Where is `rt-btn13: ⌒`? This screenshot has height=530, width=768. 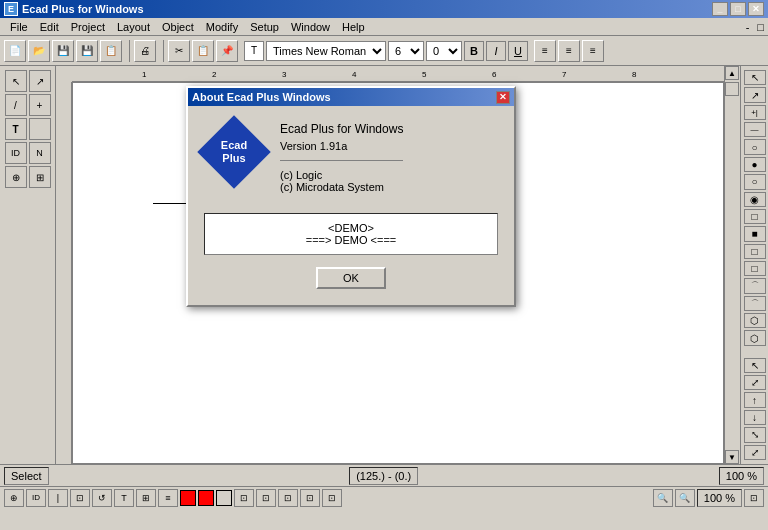 rt-btn13: ⌒ is located at coordinates (755, 286).